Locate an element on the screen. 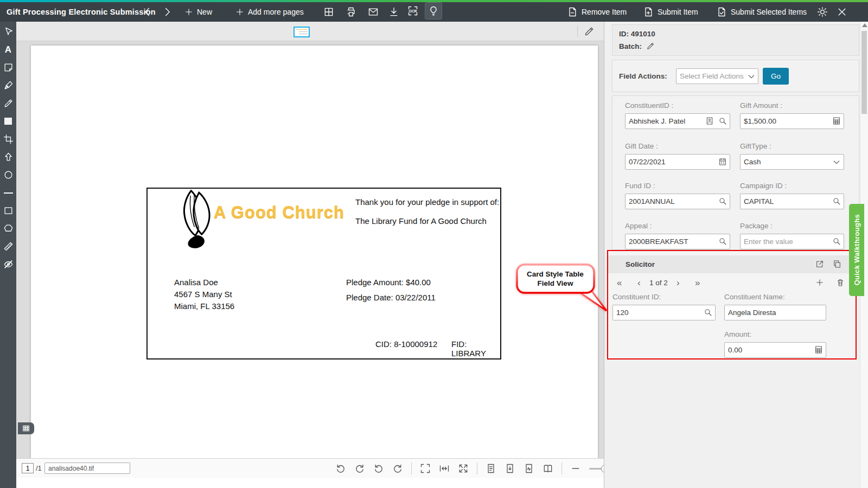 The width and height of the screenshot is (868, 488). rotate-all-right-button is located at coordinates (398, 468).